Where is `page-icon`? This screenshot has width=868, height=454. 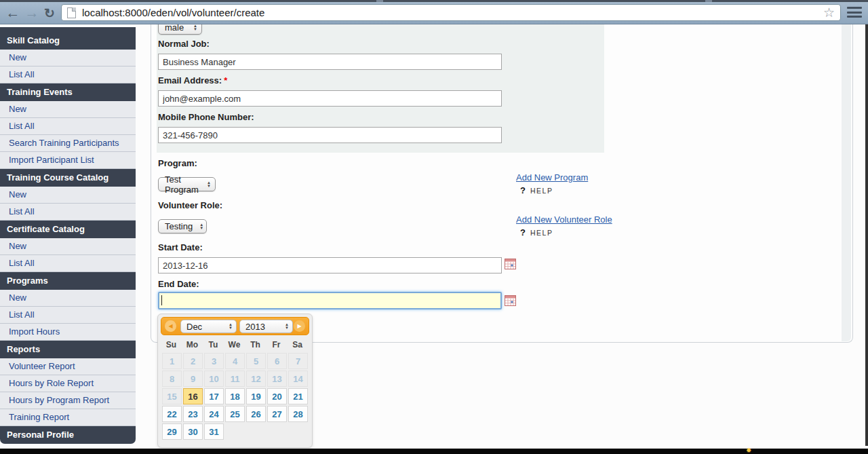
page-icon is located at coordinates (72, 13).